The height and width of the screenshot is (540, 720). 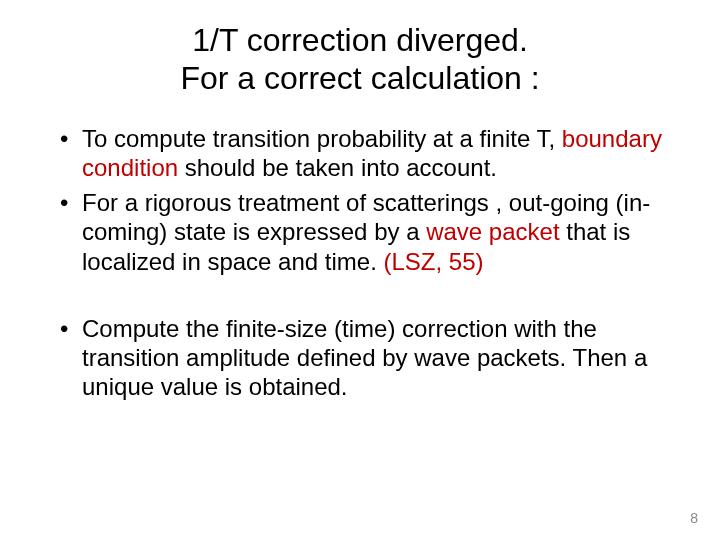 I want to click on bullet-2-emph-1: wave packet, so click(x=492, y=232).